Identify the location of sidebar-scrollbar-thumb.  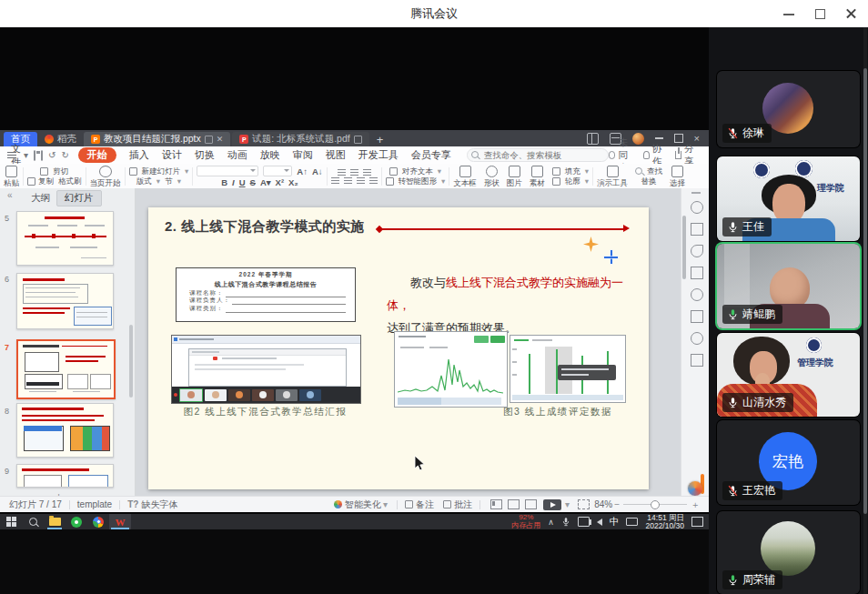
(865, 291).